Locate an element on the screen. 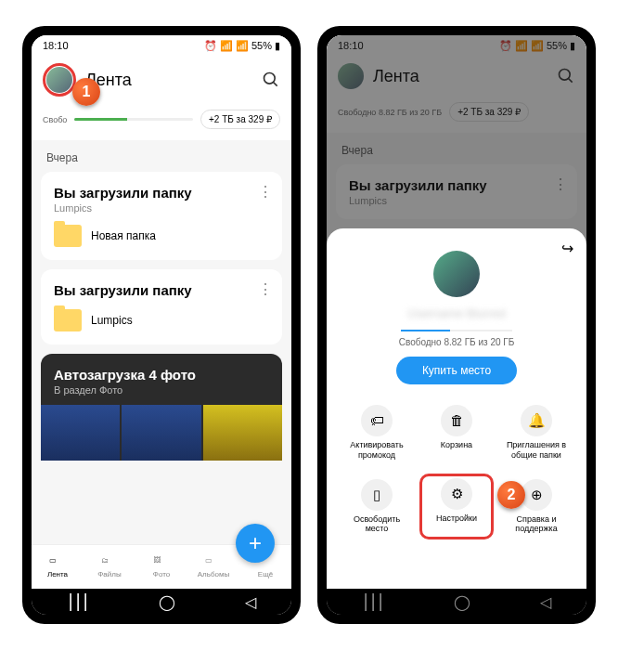 The image size is (644, 650). folder-name: Lumpics is located at coordinates (111, 320).